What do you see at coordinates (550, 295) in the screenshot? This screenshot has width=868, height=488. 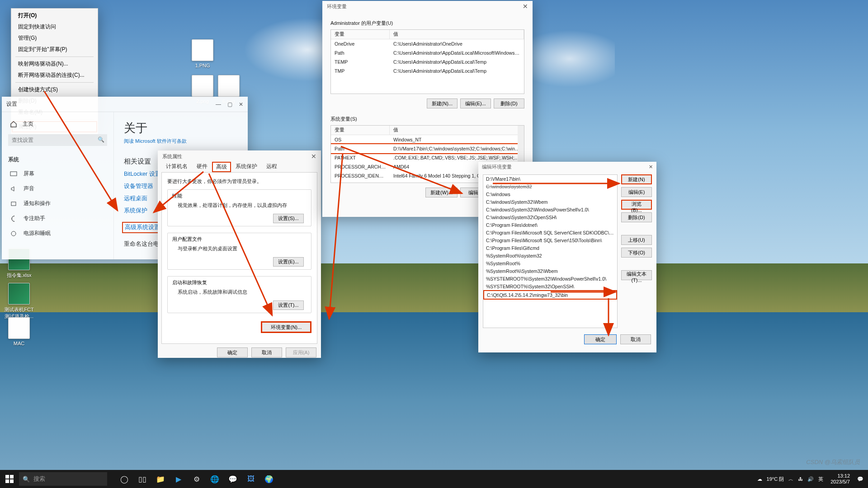 I see `list-item: C:\Qt\Qt5.14.2\5.14.2\mingw73_32\bin` at bounding box center [550, 295].